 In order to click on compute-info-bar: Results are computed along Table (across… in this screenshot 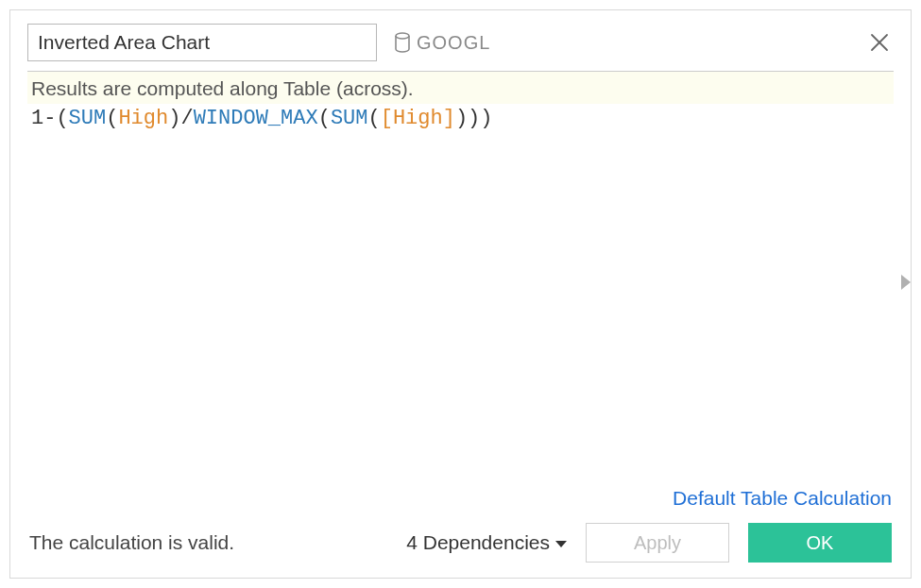, I will do `click(461, 87)`.